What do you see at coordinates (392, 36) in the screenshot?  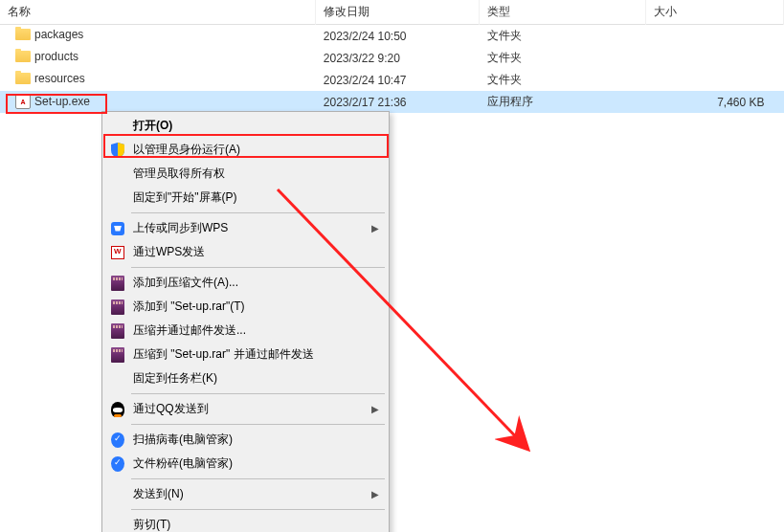 I see `table-row: packages2023/2/24 10:50文件夹` at bounding box center [392, 36].